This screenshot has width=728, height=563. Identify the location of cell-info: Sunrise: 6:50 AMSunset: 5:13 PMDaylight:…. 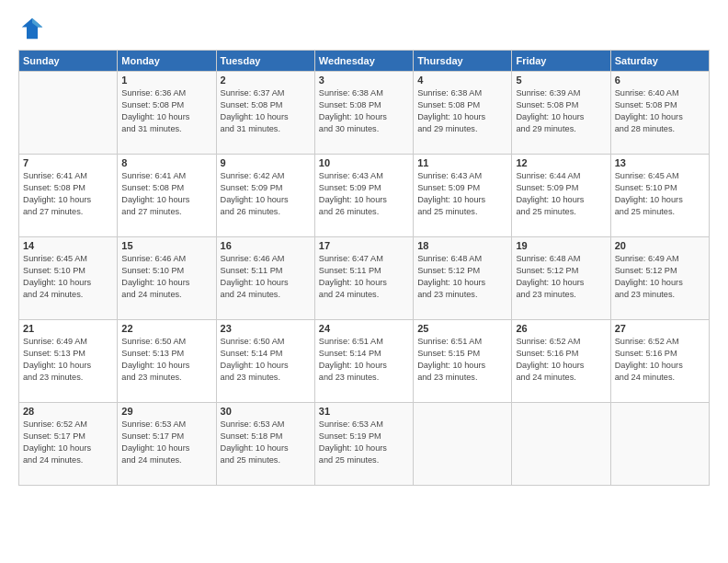
(166, 360).